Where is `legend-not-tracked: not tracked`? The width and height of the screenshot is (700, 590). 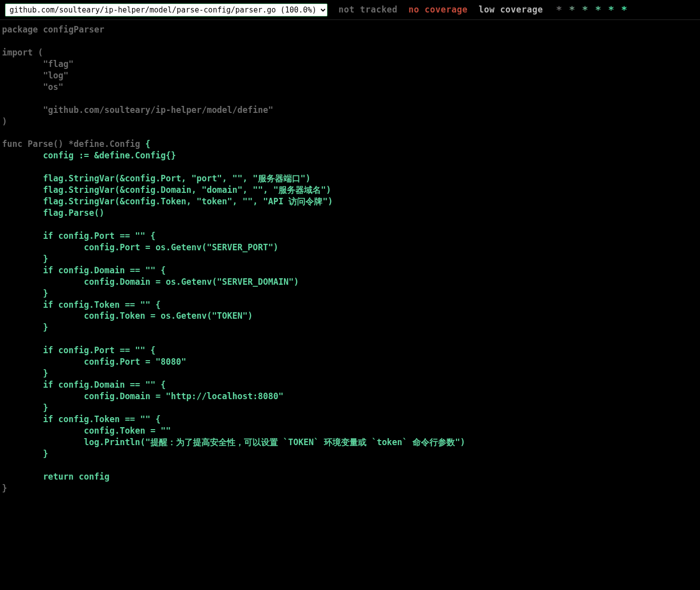 legend-not-tracked: not tracked is located at coordinates (368, 10).